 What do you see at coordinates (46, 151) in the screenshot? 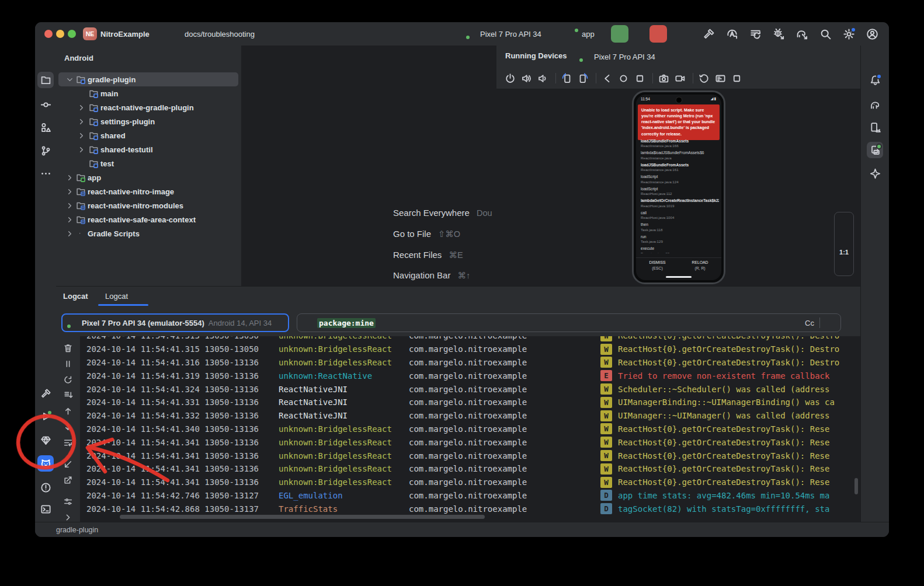
I see `stripe-item-vcs-graph` at bounding box center [46, 151].